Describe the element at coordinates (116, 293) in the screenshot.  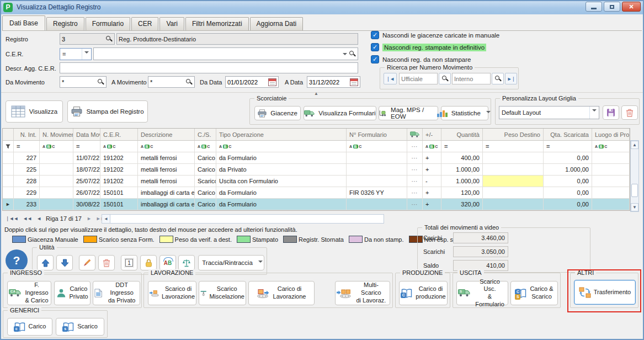
I see `ddt-ingresso-privato-button: DDT Ingressoda Privato` at that location.